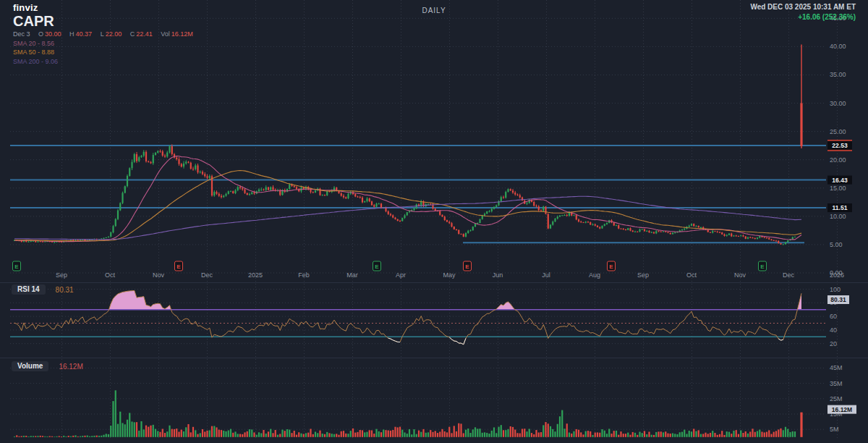 The image size is (868, 443). What do you see at coordinates (837, 275) in the screenshot?
I see `svg-text: 2026` at bounding box center [837, 275].